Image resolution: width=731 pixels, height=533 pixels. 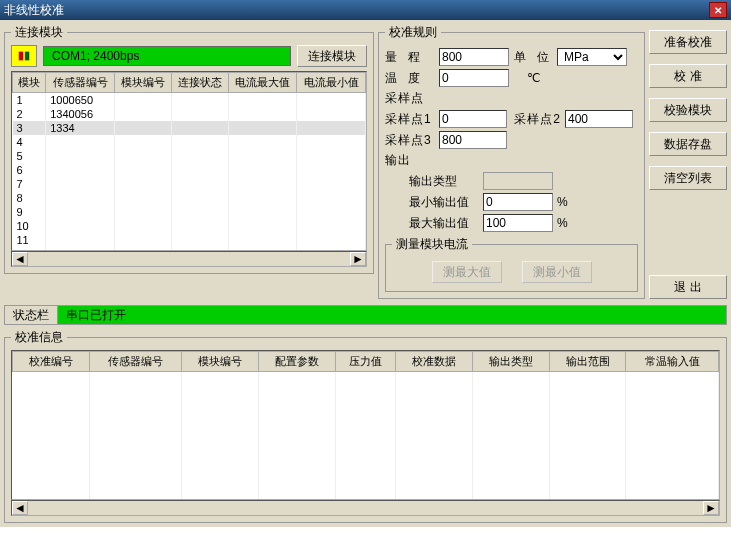 I want to click on sample3-label: 采样点3, so click(x=410, y=140).